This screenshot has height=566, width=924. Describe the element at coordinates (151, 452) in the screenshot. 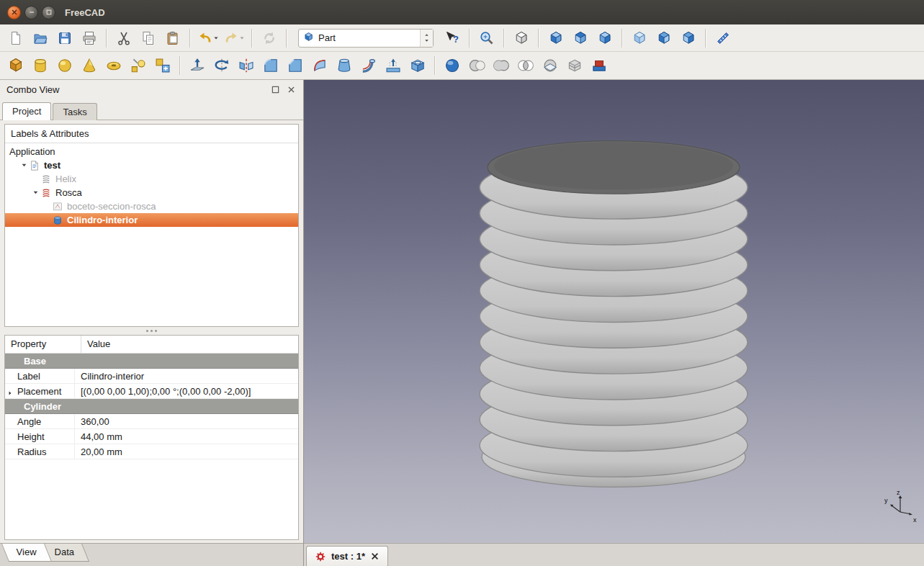

I see `property-row-radius: Radius20,00 mm` at that location.